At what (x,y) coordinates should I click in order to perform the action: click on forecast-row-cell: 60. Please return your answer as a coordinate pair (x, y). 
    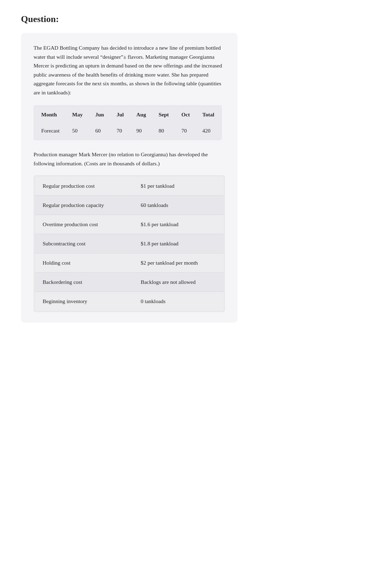
    Looking at the image, I should click on (100, 131).